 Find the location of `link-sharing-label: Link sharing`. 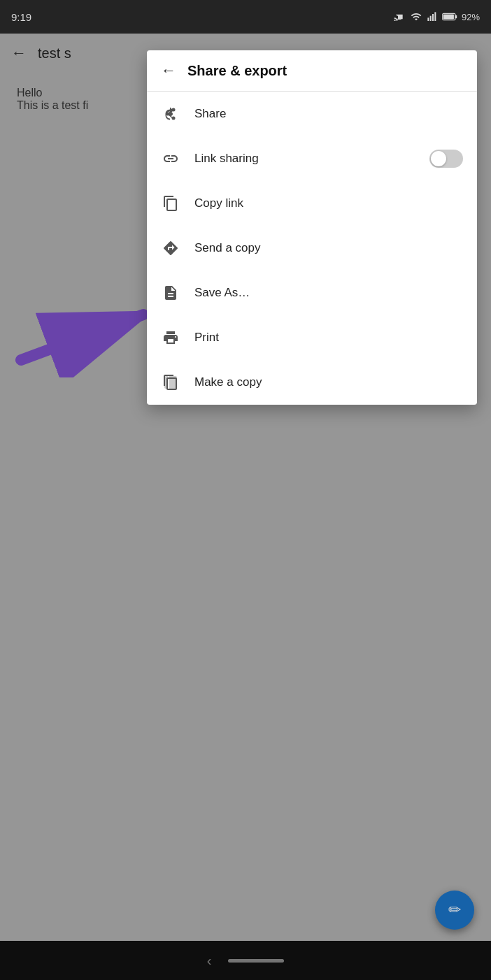

link-sharing-label: Link sharing is located at coordinates (305, 159).